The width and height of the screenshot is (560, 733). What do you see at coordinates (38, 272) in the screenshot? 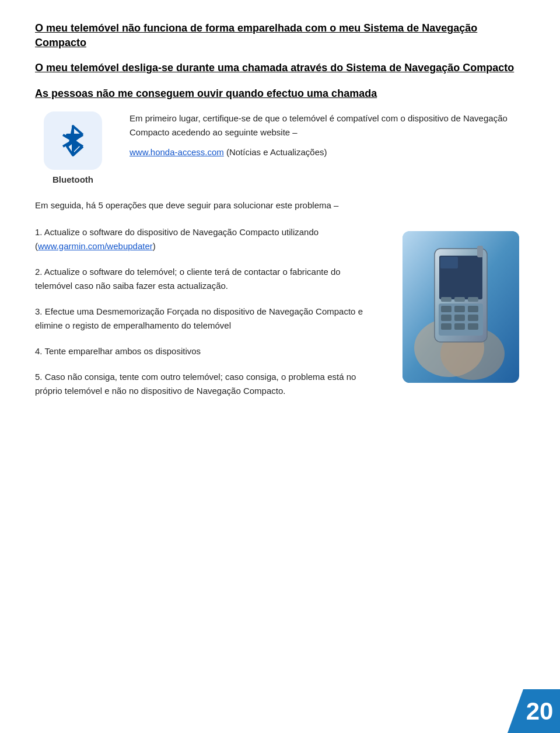
I see `step-2-number: 2.` at bounding box center [38, 272].